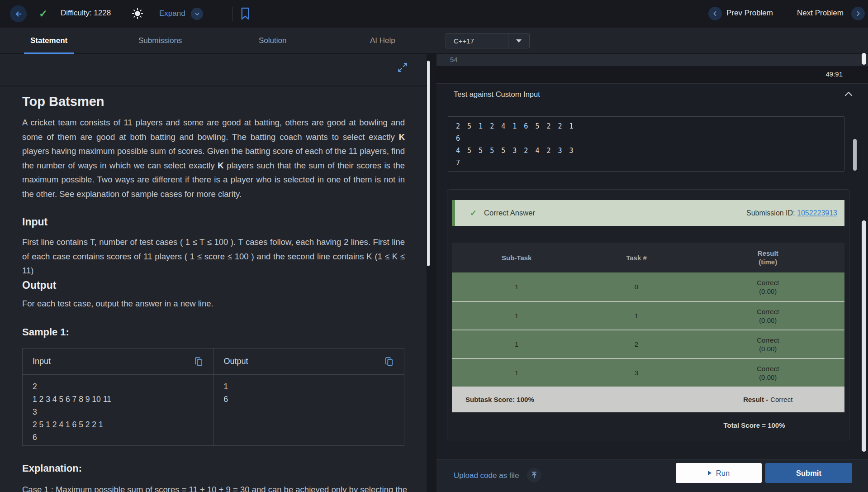 The image size is (868, 492). What do you see at coordinates (715, 14) in the screenshot?
I see `chevron-left-icon` at bounding box center [715, 14].